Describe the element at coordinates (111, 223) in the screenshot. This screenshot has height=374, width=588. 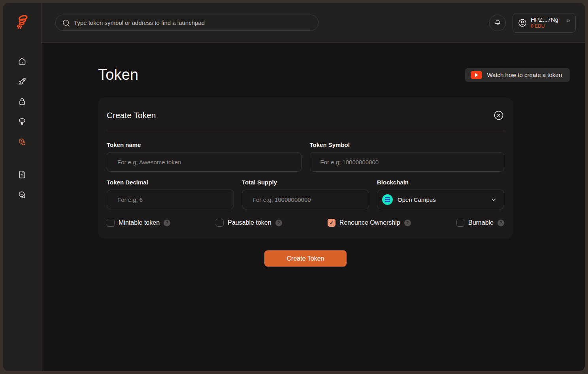
I see `mintable-token-checkbox` at that location.